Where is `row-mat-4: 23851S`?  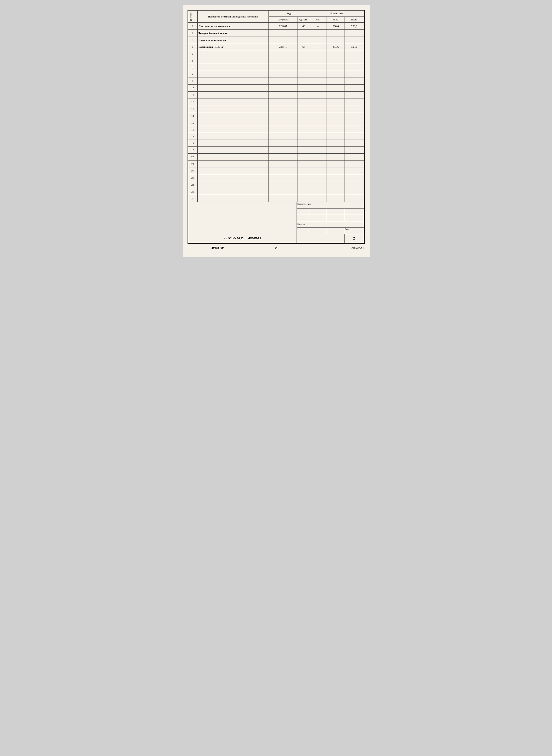
row-mat-4: 23851S is located at coordinates (283, 47).